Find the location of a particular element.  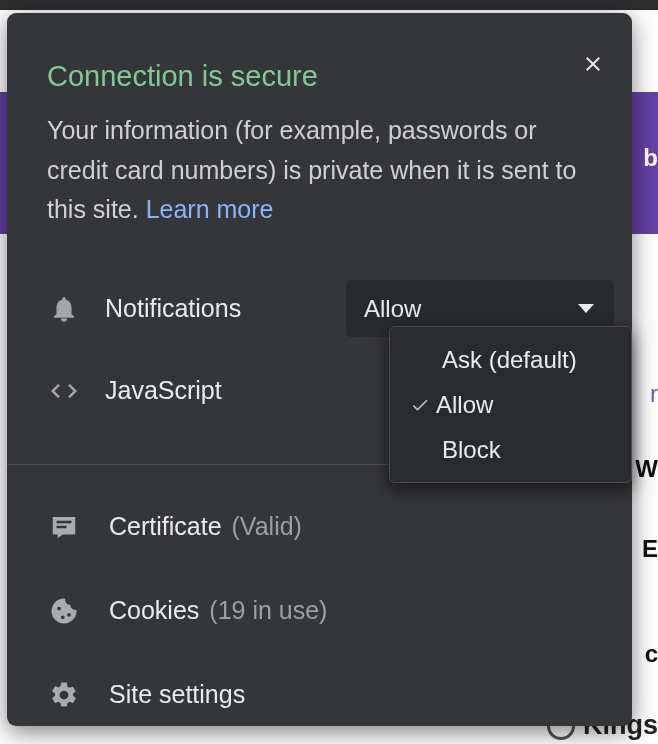

connection-title: Connection is secure is located at coordinates (320, 53).